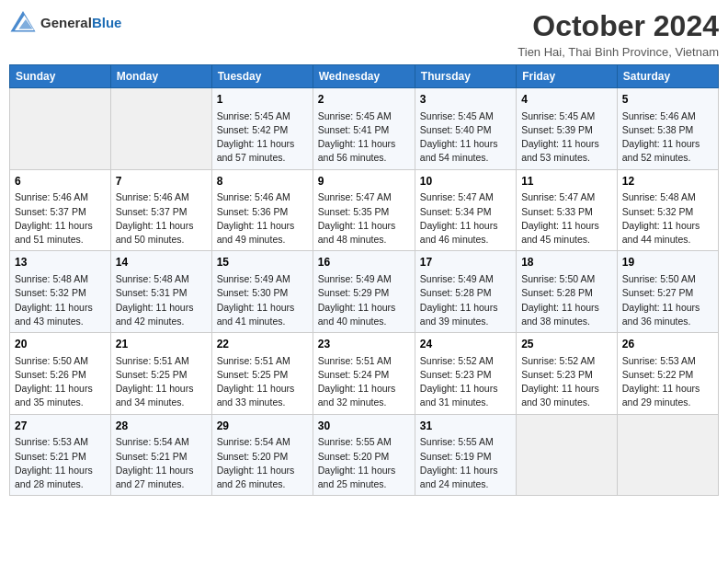 This screenshot has height=563, width=728. Describe the element at coordinates (364, 427) in the screenshot. I see `day-number: 30` at that location.